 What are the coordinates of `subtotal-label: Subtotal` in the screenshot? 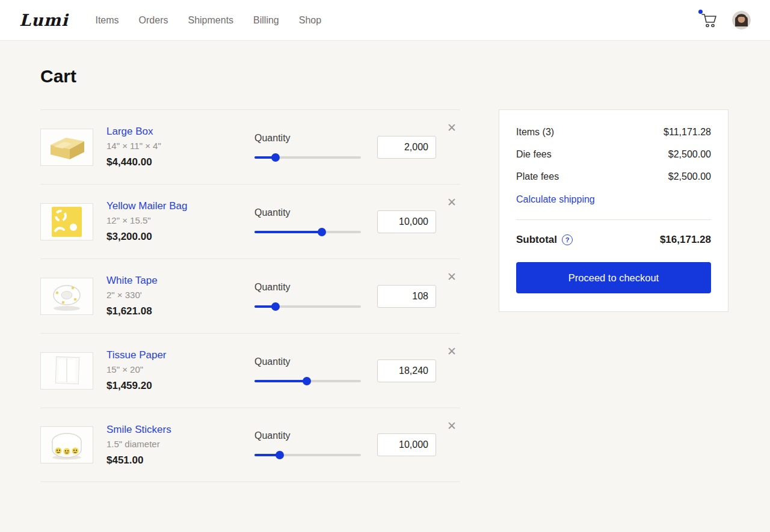 It's located at (537, 240).